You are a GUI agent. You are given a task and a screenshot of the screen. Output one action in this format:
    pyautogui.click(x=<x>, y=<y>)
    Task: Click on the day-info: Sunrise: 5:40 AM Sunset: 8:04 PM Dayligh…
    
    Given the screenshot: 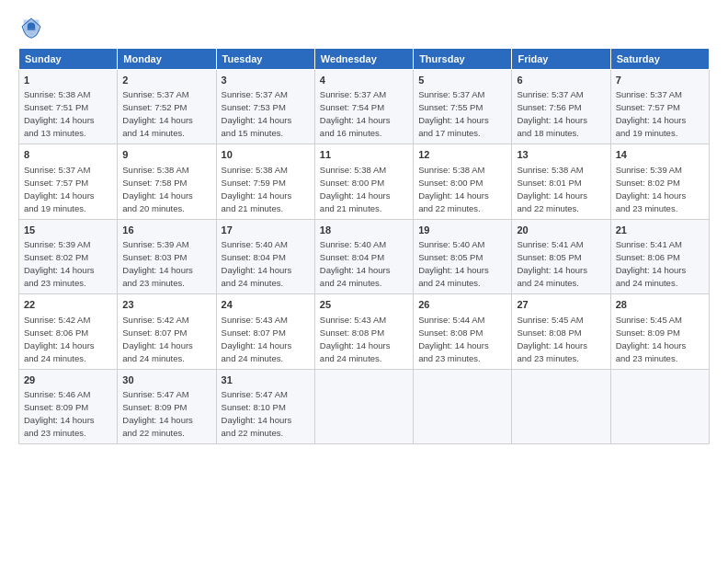 What is the action you would take?
    pyautogui.click(x=355, y=263)
    